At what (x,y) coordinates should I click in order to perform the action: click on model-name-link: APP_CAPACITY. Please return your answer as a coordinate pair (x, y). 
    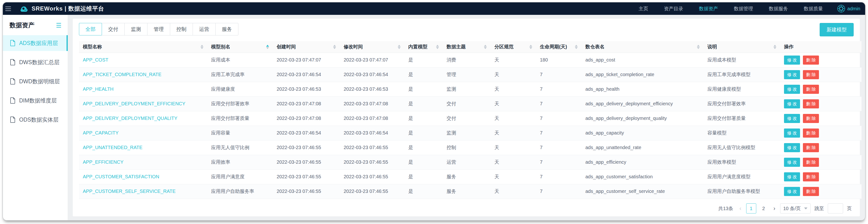
    Looking at the image, I should click on (101, 133).